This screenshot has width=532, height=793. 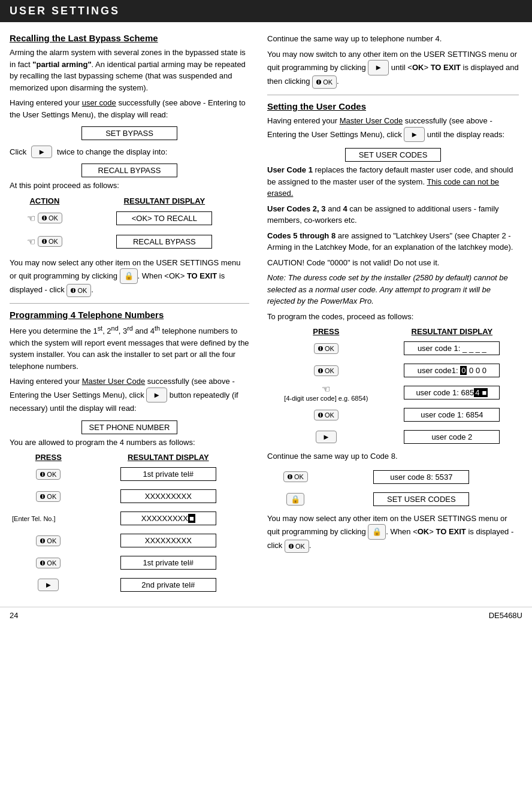 What do you see at coordinates (393, 488) in the screenshot?
I see `user-codes-last-table: i OK user code 8: 5537 🔒 SET USER CODES` at bounding box center [393, 488].